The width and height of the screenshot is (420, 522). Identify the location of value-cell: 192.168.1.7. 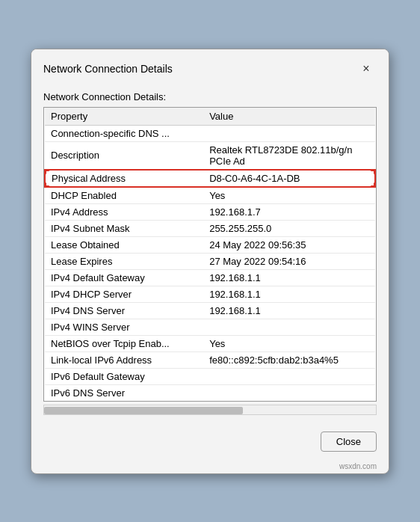
(289, 212).